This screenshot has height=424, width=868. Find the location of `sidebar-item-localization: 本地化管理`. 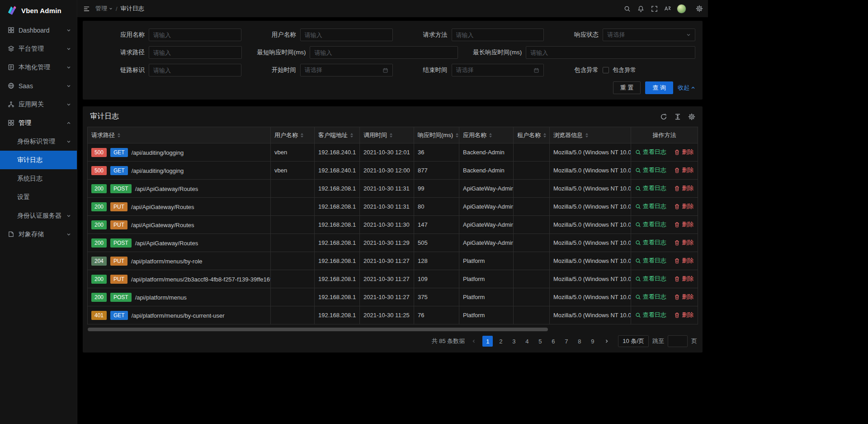

sidebar-item-localization: 本地化管理 is located at coordinates (38, 67).